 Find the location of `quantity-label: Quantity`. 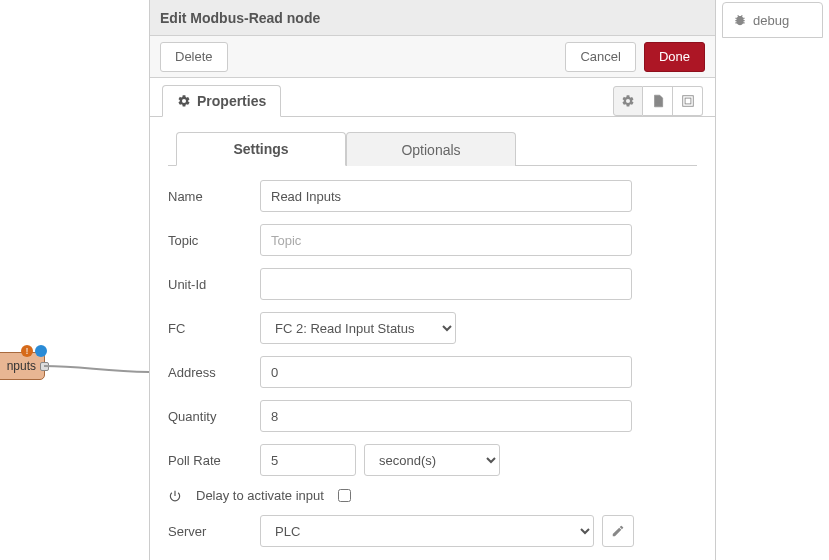

quantity-label: Quantity is located at coordinates (214, 416).